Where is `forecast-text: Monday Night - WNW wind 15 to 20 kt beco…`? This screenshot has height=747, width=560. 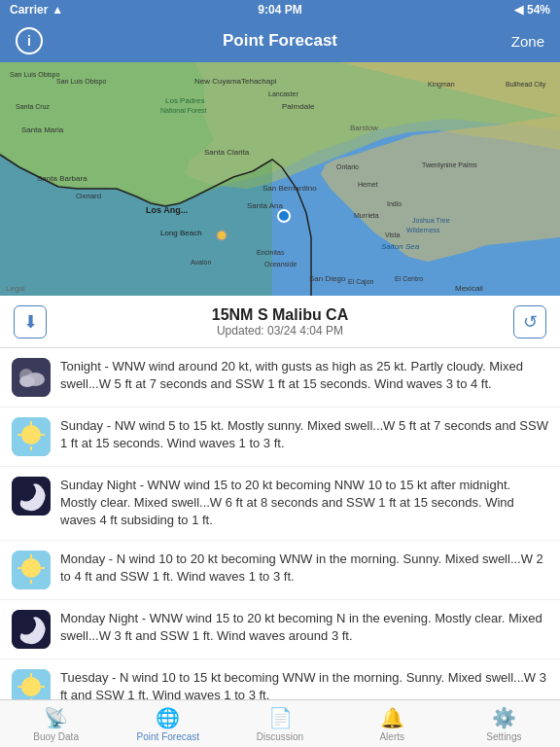
forecast-text: Monday Night - WNW wind 15 to 20 kt beco… is located at coordinates (304, 627).